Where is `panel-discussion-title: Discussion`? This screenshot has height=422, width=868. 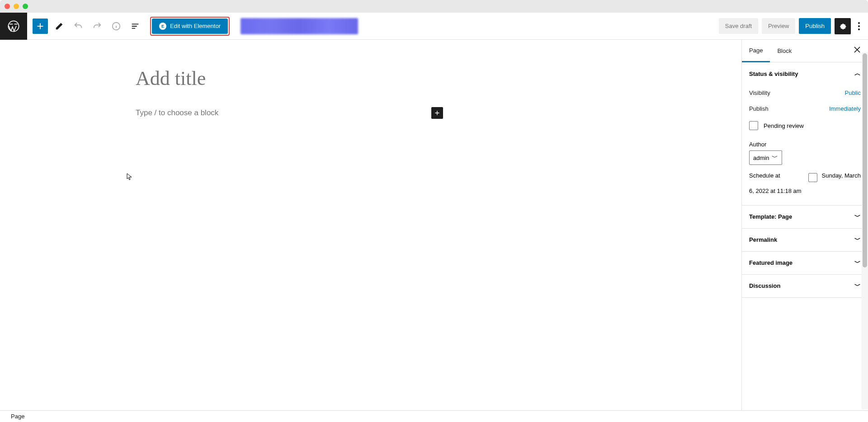 panel-discussion-title: Discussion is located at coordinates (765, 286).